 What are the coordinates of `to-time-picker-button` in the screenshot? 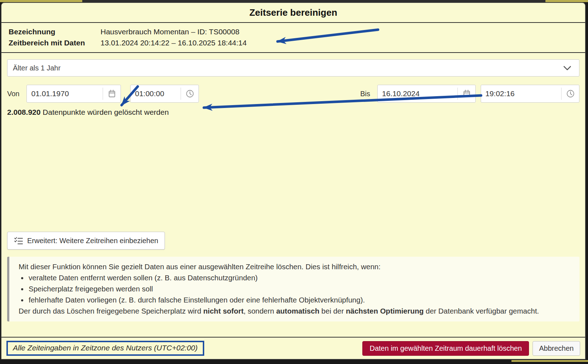 It's located at (570, 94).